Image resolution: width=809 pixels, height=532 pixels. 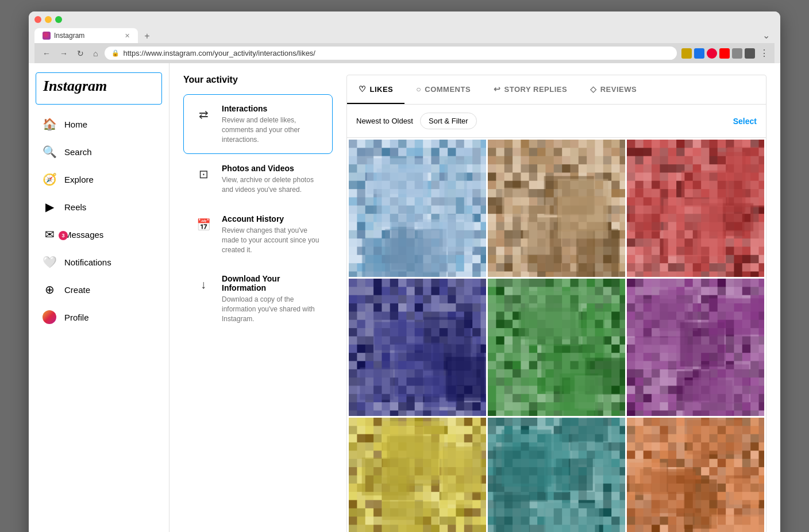 What do you see at coordinates (272, 309) in the screenshot?
I see `download-info-desc: Download a copy of the information you'v…` at bounding box center [272, 309].